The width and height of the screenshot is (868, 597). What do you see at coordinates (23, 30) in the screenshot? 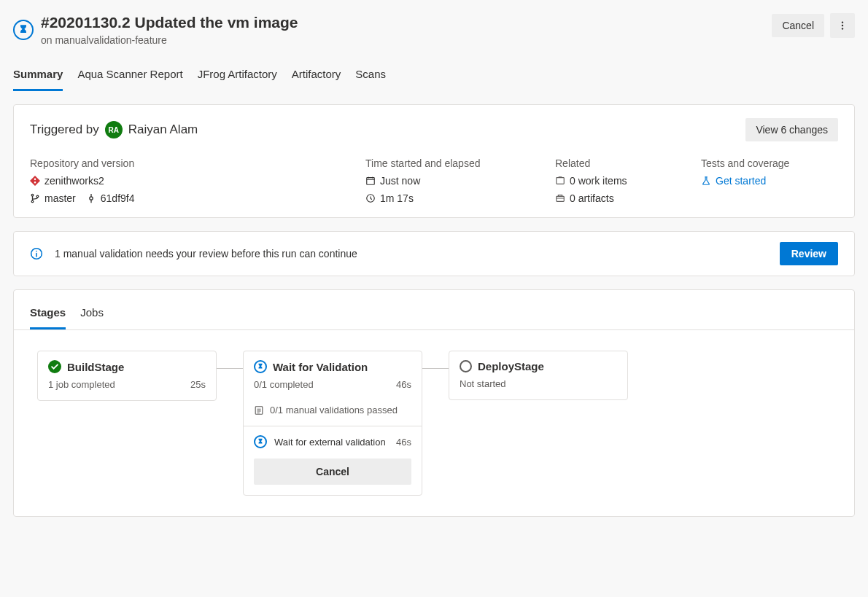
I see `status-waiting-icon` at bounding box center [23, 30].